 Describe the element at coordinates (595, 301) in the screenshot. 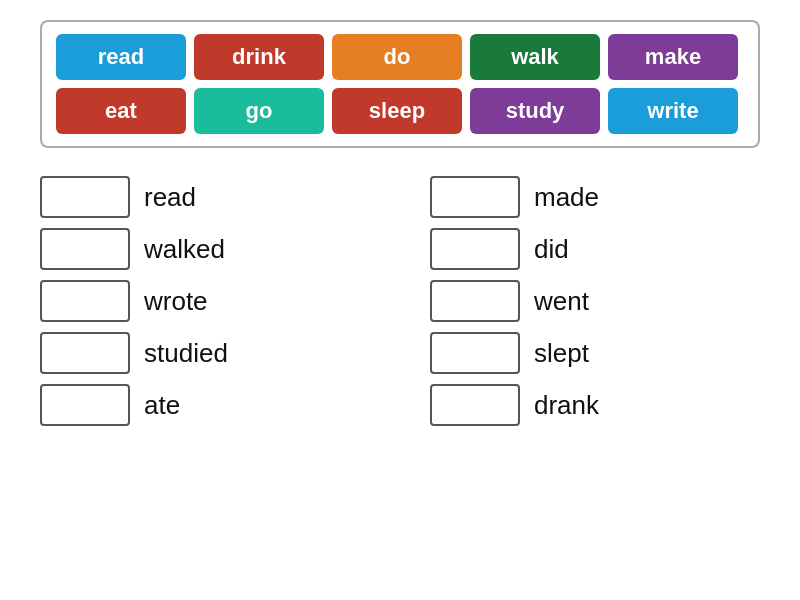

I see `match-row: went` at that location.